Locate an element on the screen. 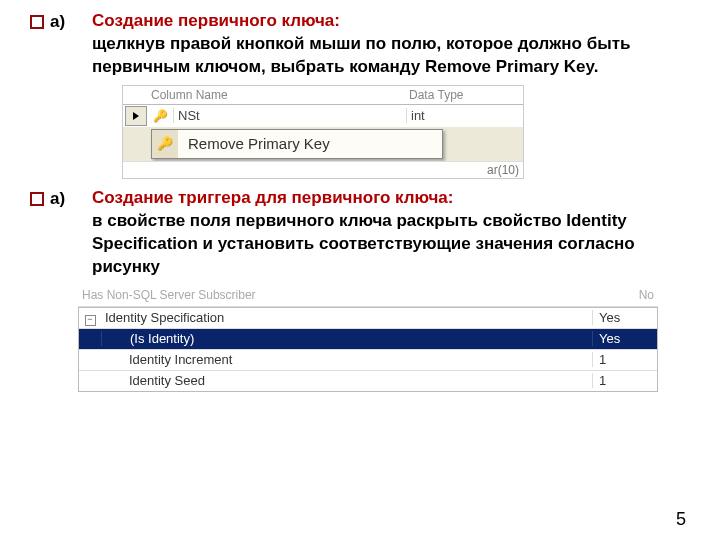  section-heading-1: Создание первичного ключа: is located at coordinates (216, 20).